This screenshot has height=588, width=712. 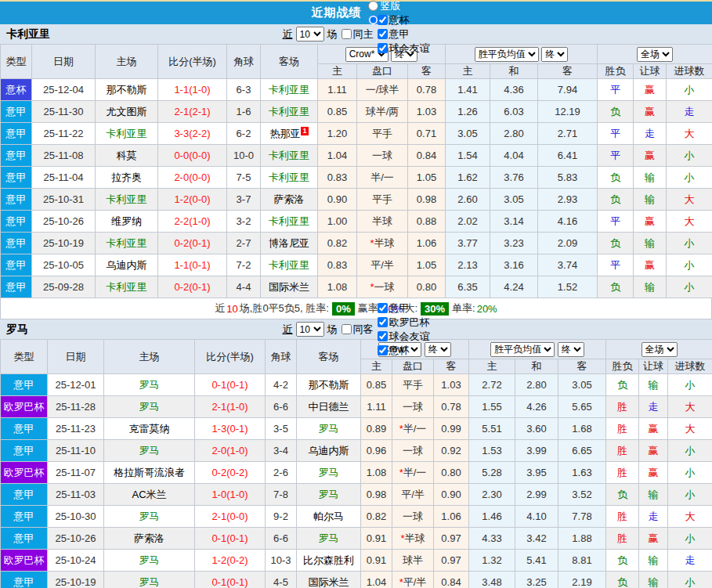 What do you see at coordinates (16, 90) in the screenshot?
I see `match-type-badge: 意杯` at bounding box center [16, 90].